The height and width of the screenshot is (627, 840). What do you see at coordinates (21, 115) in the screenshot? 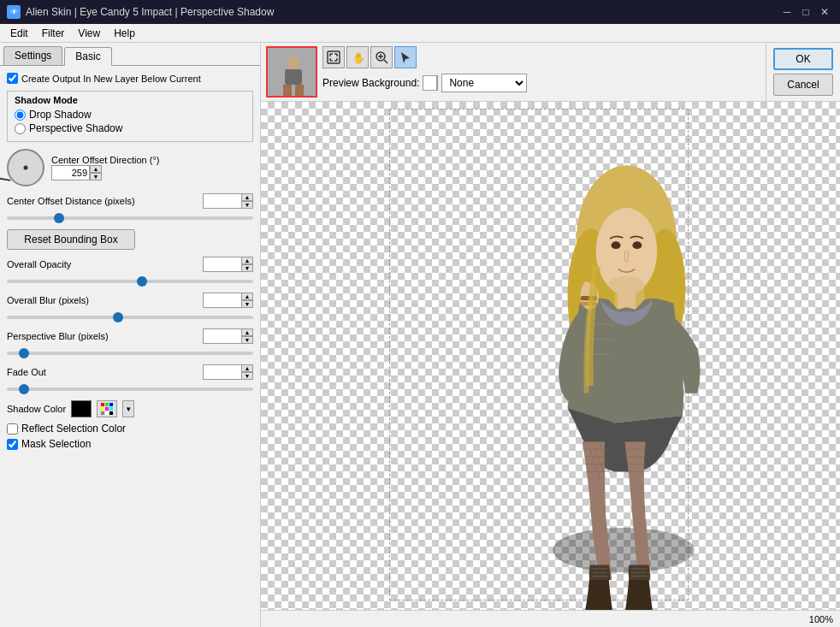
I see `drop-shadow-radio` at bounding box center [21, 115].